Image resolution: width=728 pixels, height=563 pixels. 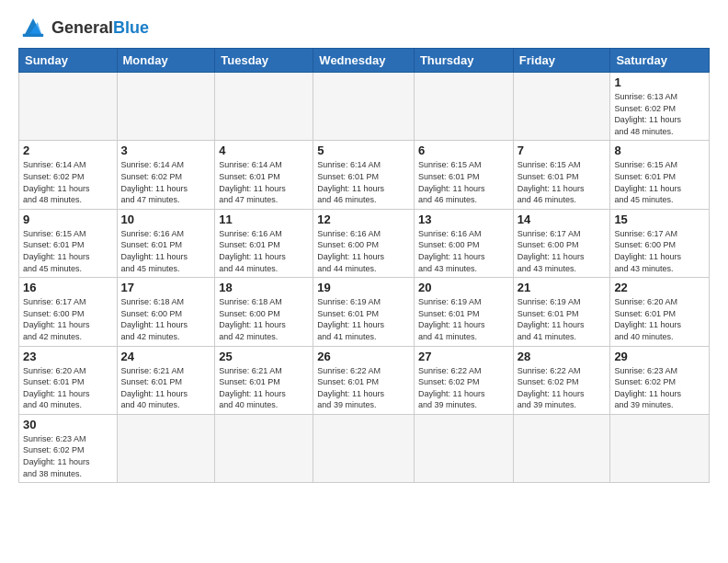 I want to click on calendar-cell: 17Sunrise: 6:18 AM Sunset: 6:00 PM Dayli…, so click(x=165, y=312).